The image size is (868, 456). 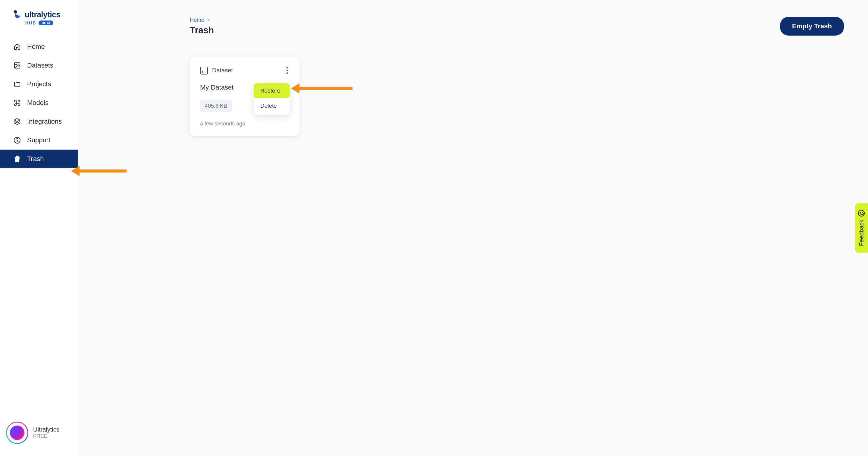 I want to click on sidebar-item-datasets: Datasets, so click(x=39, y=65).